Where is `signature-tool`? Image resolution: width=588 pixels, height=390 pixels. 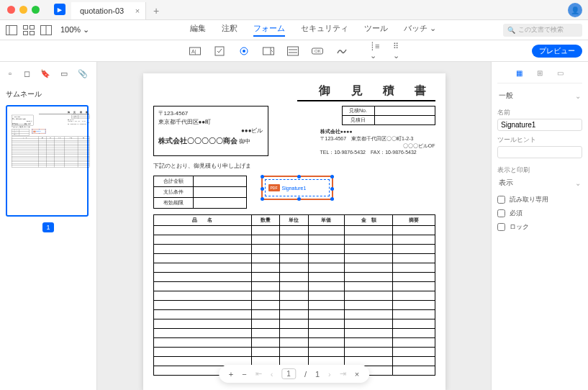 signature-tool is located at coordinates (342, 51).